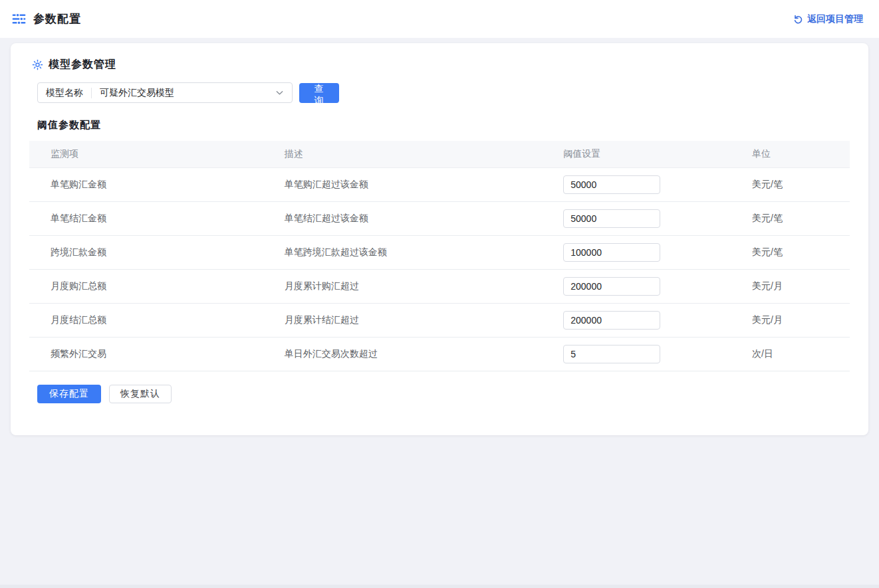 This screenshot has width=879, height=588. I want to click on description-cell: 单笔结汇超过该金额, so click(403, 218).